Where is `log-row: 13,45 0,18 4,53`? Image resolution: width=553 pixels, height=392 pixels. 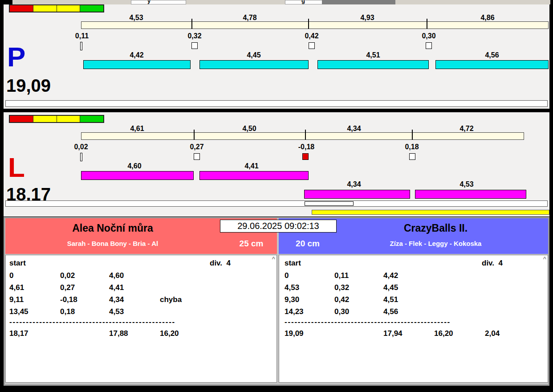
log-row: 13,45 0,18 4,53 is located at coordinates (141, 312).